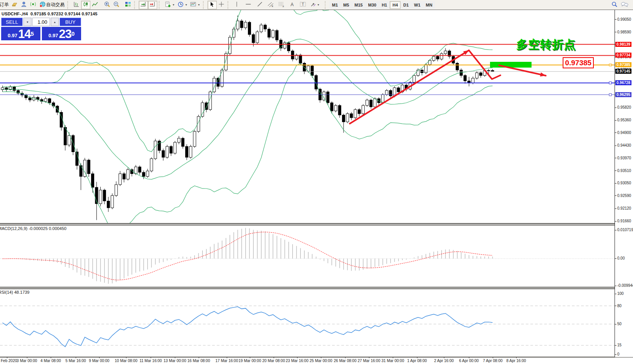 This screenshot has height=364, width=633. Describe the element at coordinates (143, 5) in the screenshot. I see `auto-scroll-button` at that location.